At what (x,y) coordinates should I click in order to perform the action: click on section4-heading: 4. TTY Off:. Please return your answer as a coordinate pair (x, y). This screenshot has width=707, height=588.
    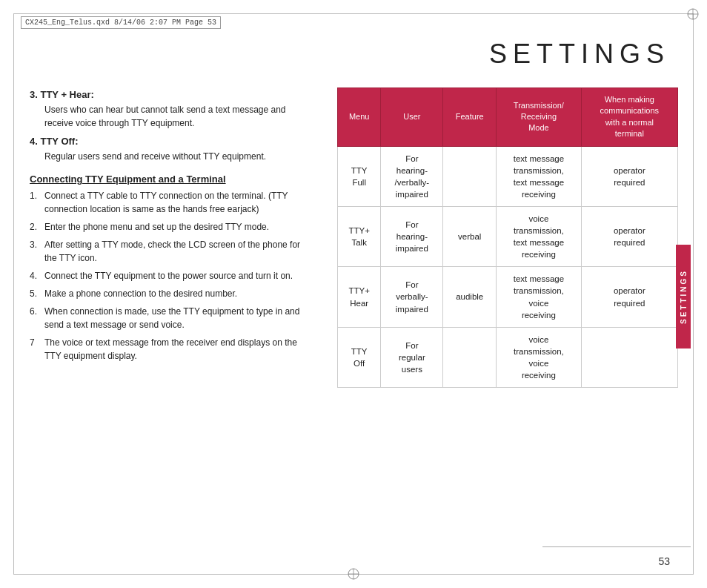
    Looking at the image, I should click on (170, 141).